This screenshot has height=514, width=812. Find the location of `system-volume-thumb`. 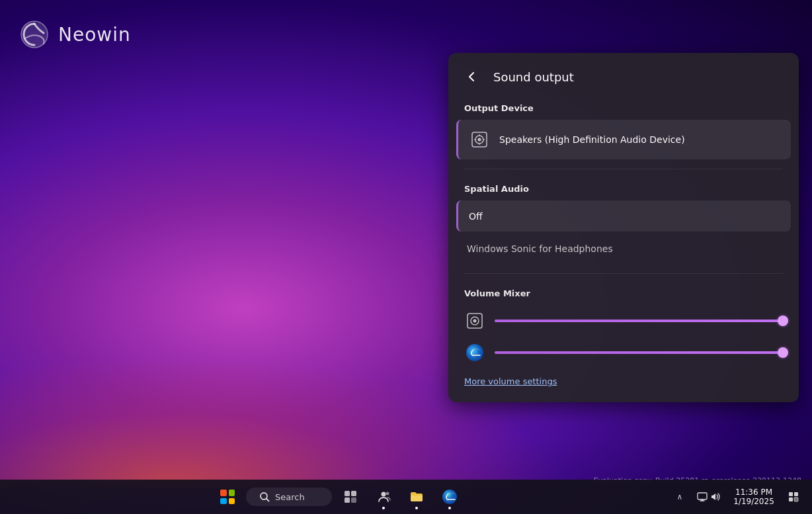

system-volume-thumb is located at coordinates (783, 321).